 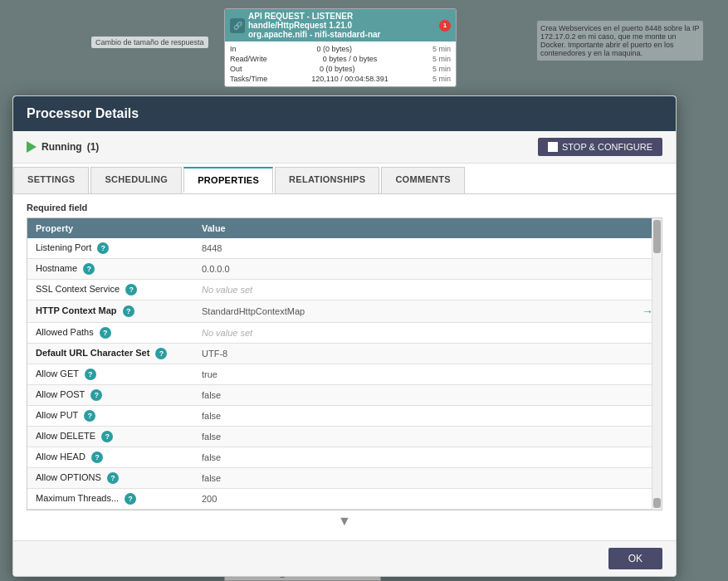 What do you see at coordinates (344, 558) in the screenshot?
I see `modal-footer: OK` at bounding box center [344, 558].